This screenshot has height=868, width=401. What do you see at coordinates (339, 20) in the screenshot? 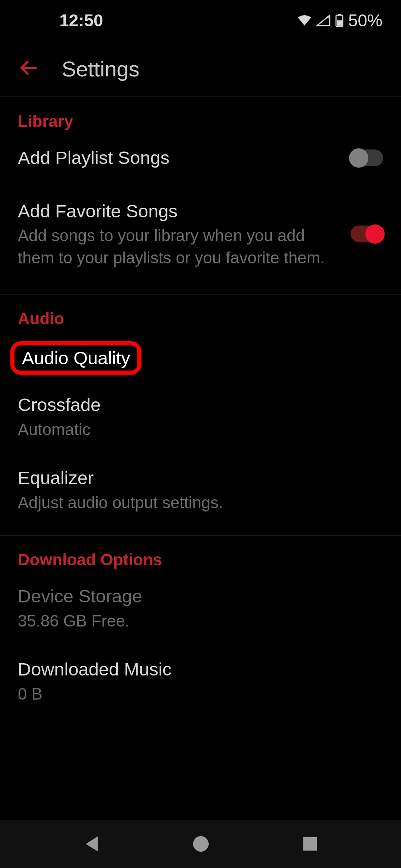
I see `battery-icon` at bounding box center [339, 20].